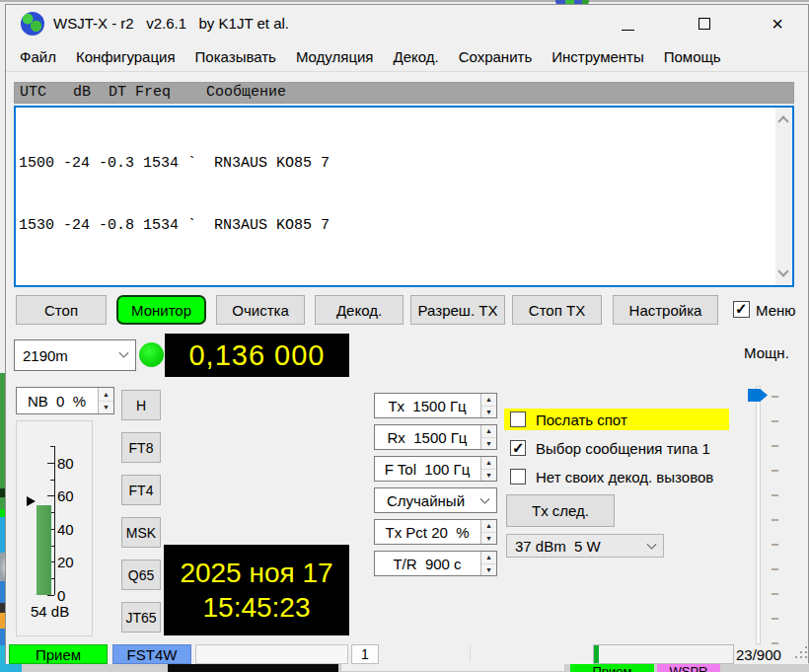 This screenshot has height=672, width=809. What do you see at coordinates (65, 401) in the screenshot?
I see `nb-percent-spinner: NB 0 % ▲▼` at bounding box center [65, 401].